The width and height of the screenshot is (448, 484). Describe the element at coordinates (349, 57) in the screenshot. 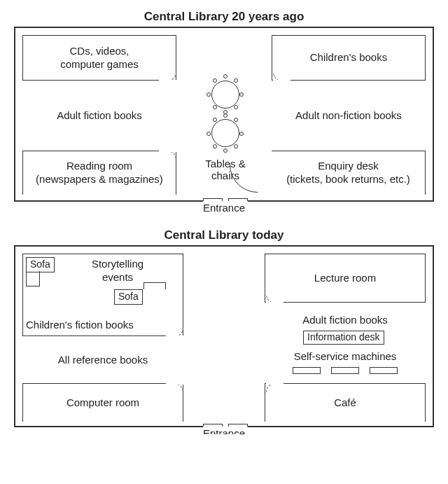

I see `room-label: Children's books` at that location.